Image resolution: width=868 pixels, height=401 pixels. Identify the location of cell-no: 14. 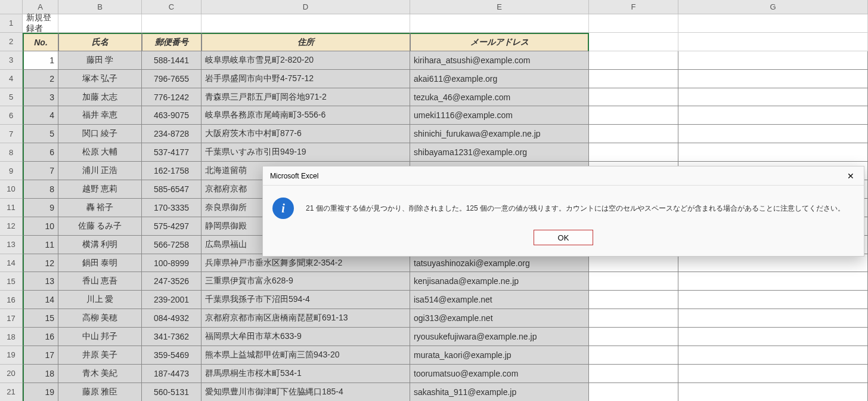
(41, 300).